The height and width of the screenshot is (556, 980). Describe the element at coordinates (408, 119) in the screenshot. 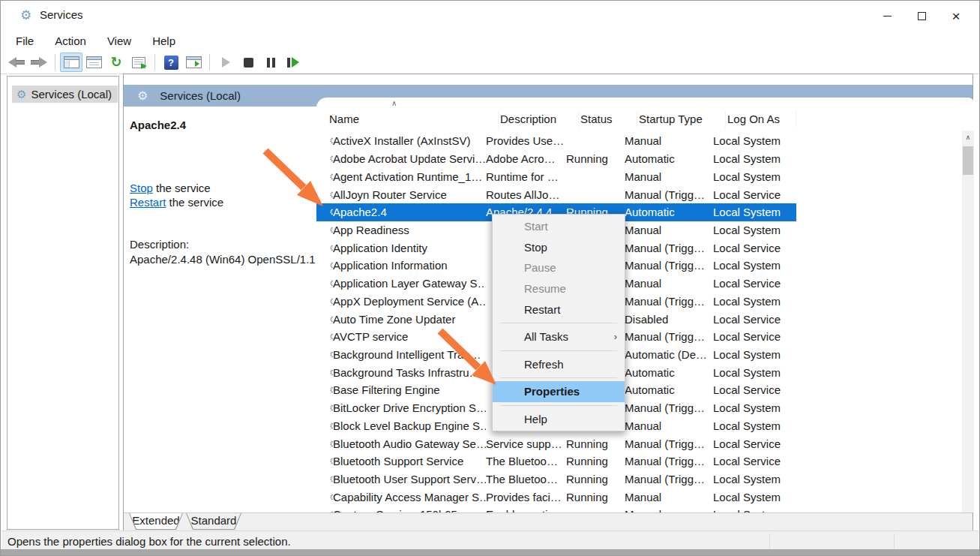

I see `column-header-name: Name` at that location.